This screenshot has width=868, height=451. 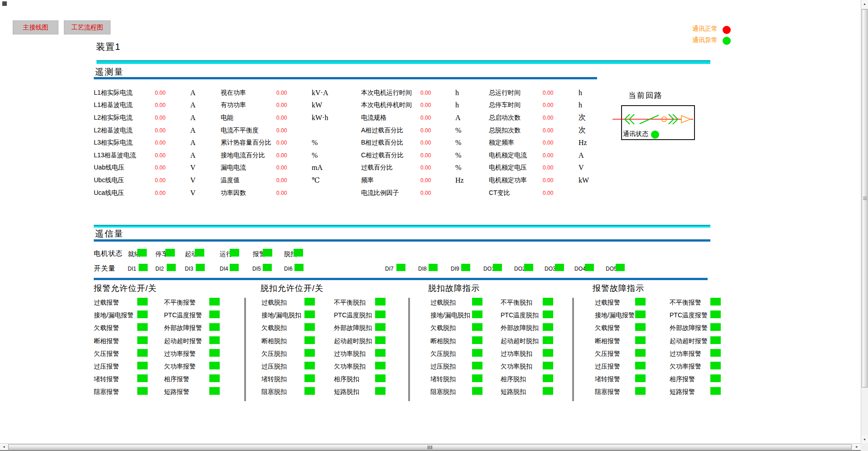 I want to click on alarm-item-label: 外部故障报警, so click(x=183, y=328).